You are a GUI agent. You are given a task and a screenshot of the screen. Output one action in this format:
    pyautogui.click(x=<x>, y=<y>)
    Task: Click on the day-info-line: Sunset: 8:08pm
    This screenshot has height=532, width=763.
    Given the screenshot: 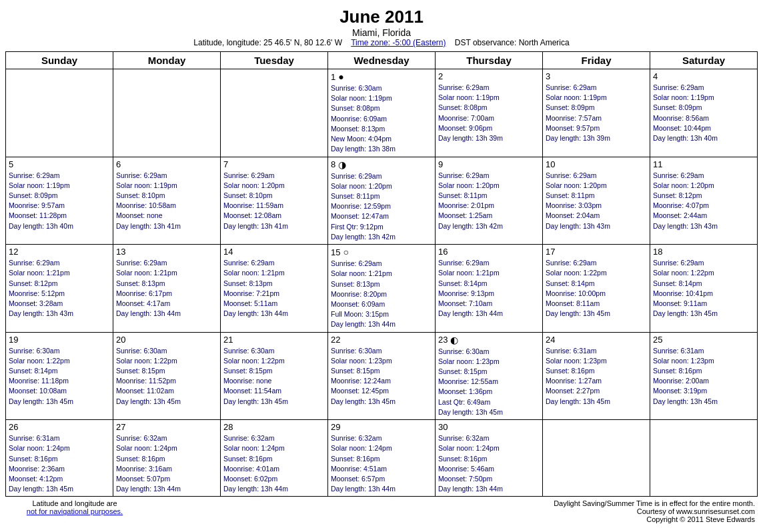 What is the action you would take?
    pyautogui.click(x=382, y=108)
    